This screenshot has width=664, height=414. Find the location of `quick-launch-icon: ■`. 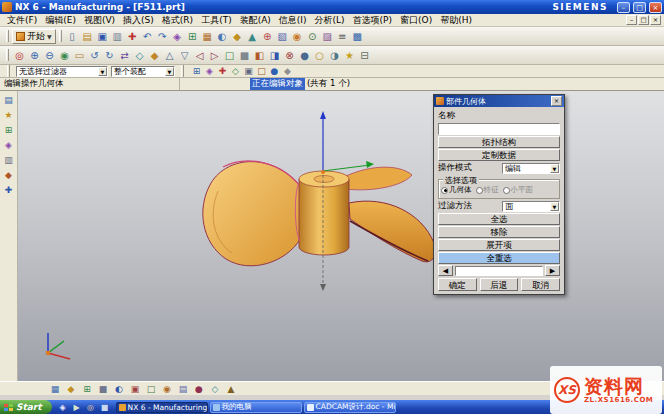

quick-launch-icon: ■ is located at coordinates (105, 407).